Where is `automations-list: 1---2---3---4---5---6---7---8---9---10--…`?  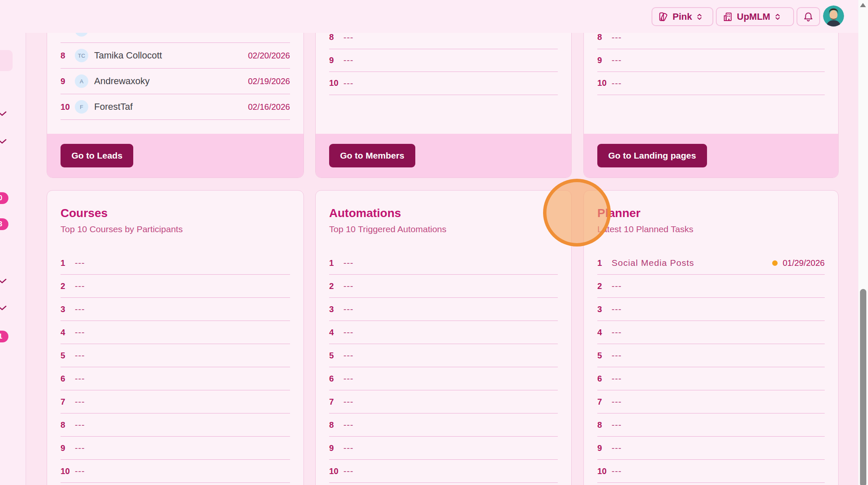 automations-list: 1---2---3---4---5---6---7---8---9---10--… is located at coordinates (443, 367).